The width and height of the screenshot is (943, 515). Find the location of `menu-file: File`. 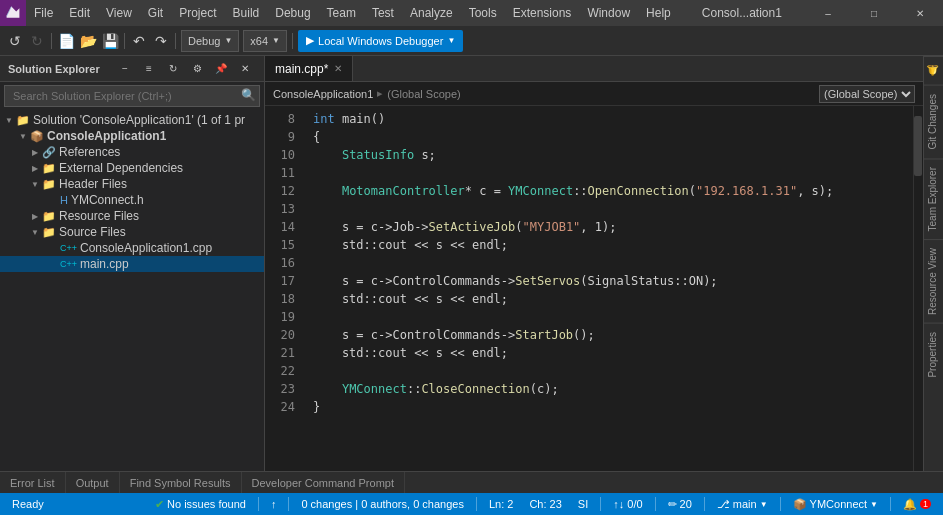

menu-file: File is located at coordinates (44, 13).